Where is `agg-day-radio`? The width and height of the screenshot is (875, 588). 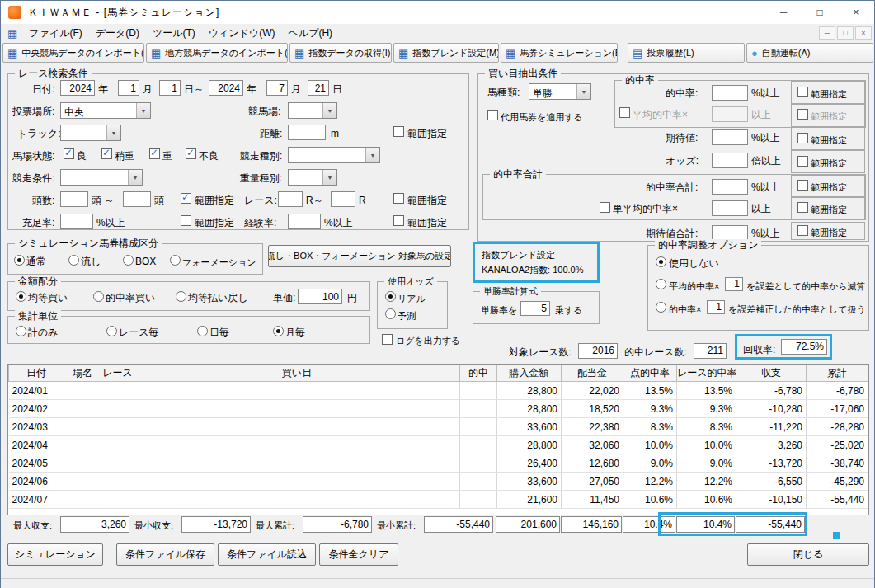
agg-day-radio is located at coordinates (203, 332).